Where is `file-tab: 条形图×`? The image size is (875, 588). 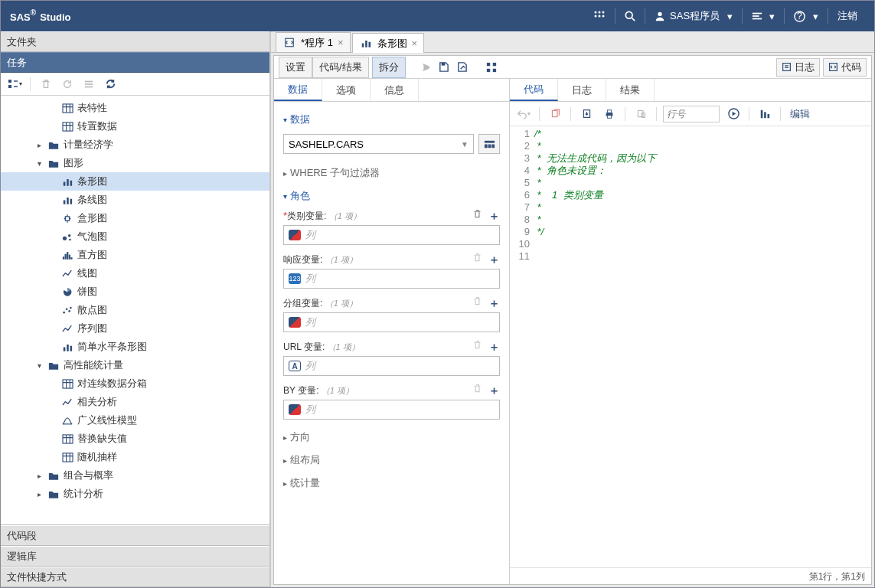
file-tab: 条形图× is located at coordinates (389, 43).